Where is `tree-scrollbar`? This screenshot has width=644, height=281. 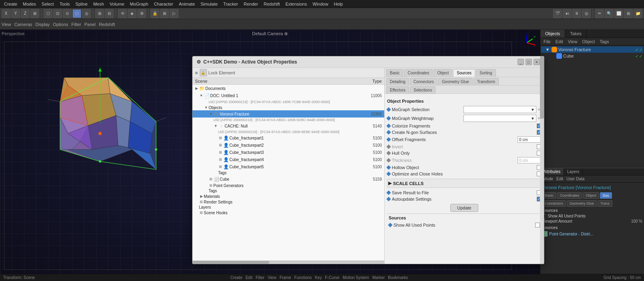
tree-scrollbar is located at coordinates (288, 262).